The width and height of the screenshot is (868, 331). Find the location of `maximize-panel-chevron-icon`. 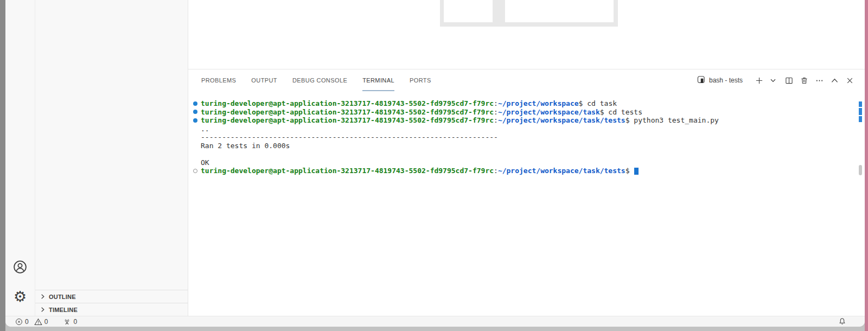

maximize-panel-chevron-icon is located at coordinates (834, 80).